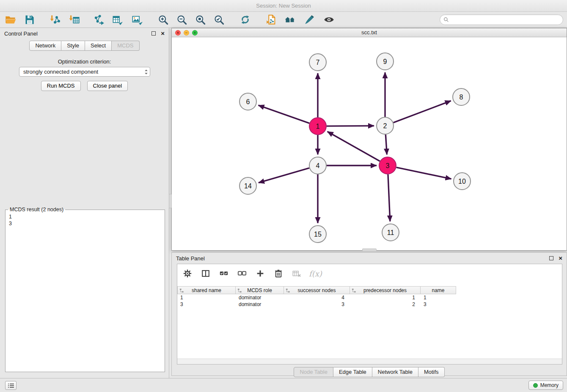  I want to click on column-type-icon, so click(182, 290).